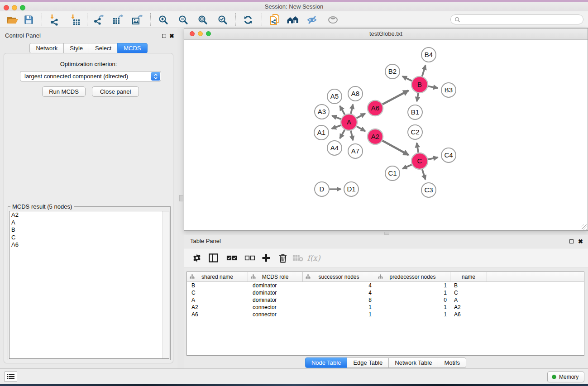 This screenshot has height=386, width=588. I want to click on vertical-split-handle, so click(181, 198).